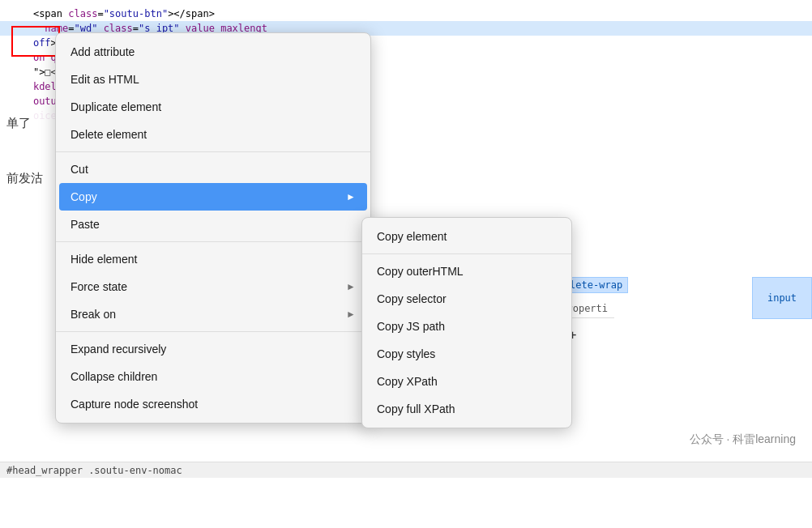 This screenshot has width=812, height=528. What do you see at coordinates (782, 298) in the screenshot?
I see `input-badge: input` at bounding box center [782, 298].